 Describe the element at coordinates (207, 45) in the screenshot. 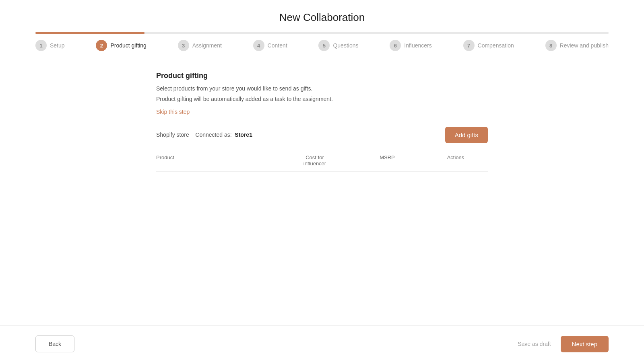

I see `step-label-assignment: Assignment` at that location.